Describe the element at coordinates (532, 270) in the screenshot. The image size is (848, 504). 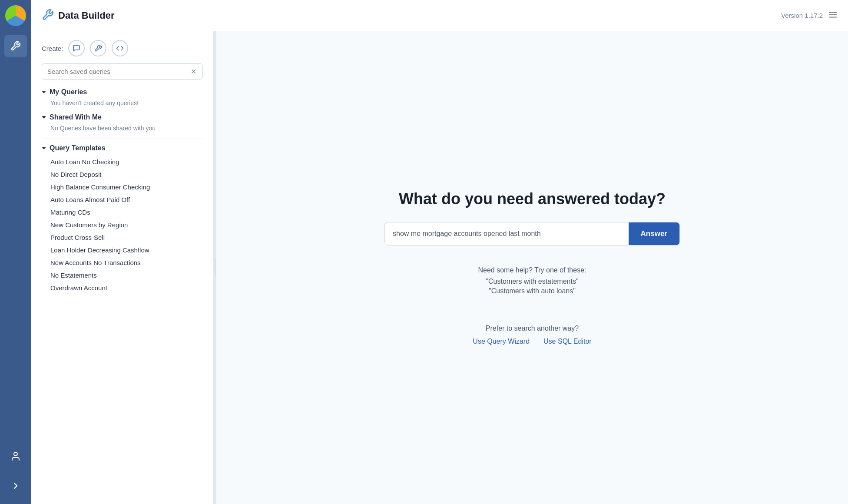
I see `help-label: Need some help? Try one of these:` at that location.